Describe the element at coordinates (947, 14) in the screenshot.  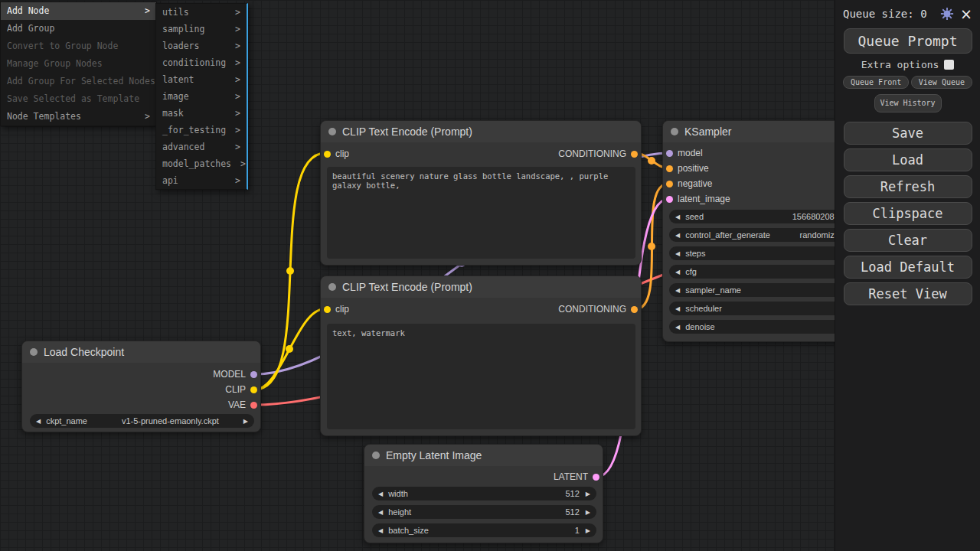
I see `settings-gear-icon` at that location.